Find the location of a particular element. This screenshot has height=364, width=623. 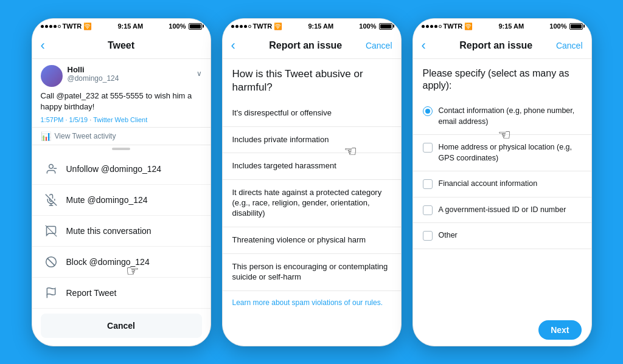

checkbox-label-3: A government-issued ID or ID number is located at coordinates (503, 210).